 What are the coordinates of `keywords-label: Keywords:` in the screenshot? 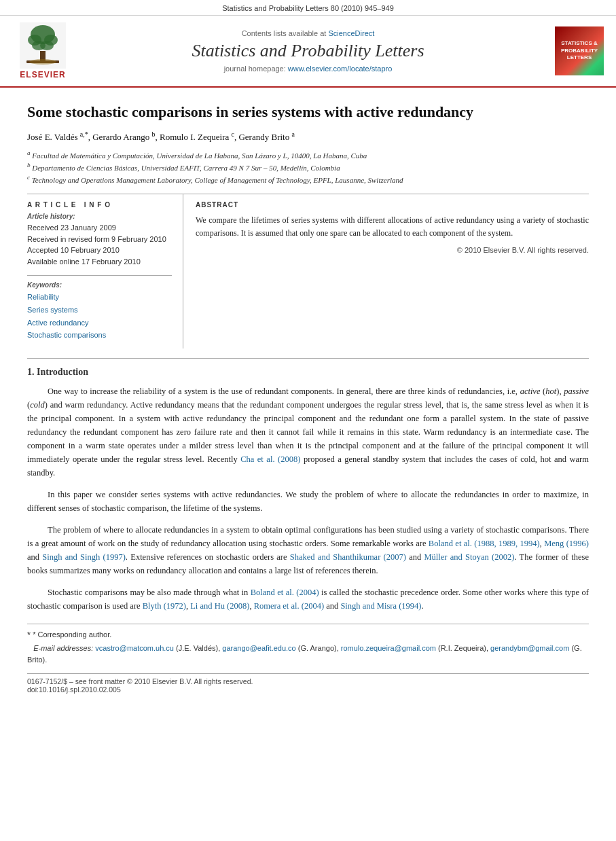 It's located at (99, 285).